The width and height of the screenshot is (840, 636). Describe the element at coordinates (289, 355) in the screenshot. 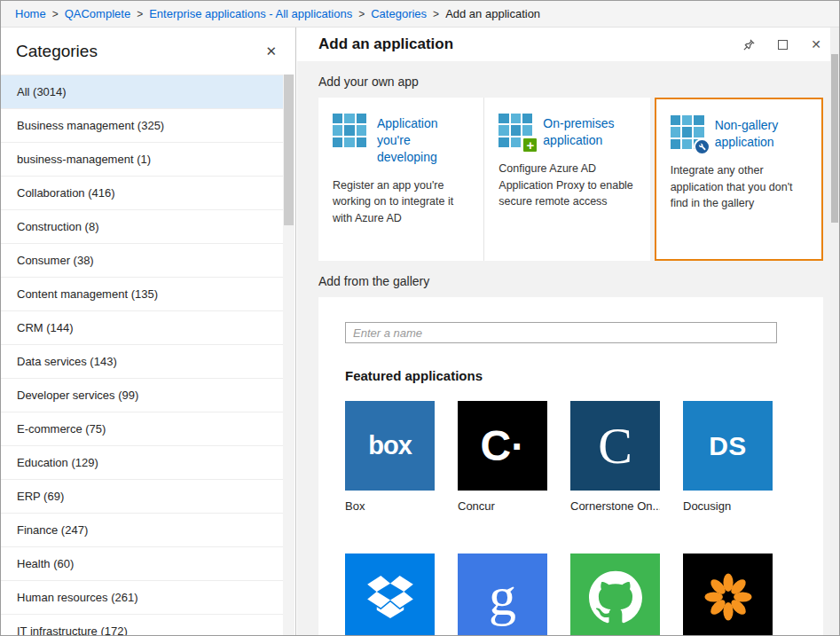

I see `categories-scrollbar` at that location.